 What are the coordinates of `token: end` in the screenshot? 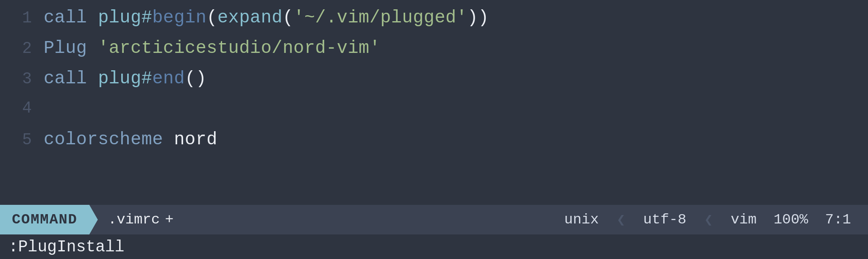 It's located at (169, 79).